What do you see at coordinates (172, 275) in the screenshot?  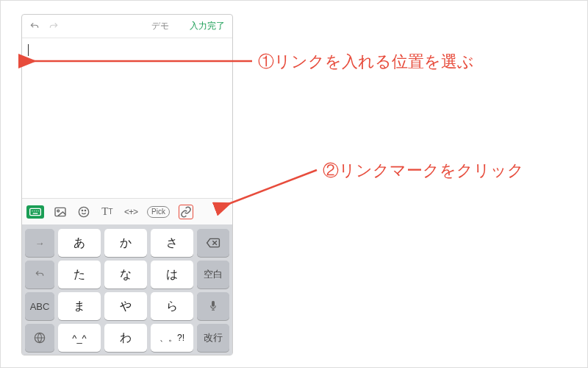 I see `kana-key: は` at bounding box center [172, 275].